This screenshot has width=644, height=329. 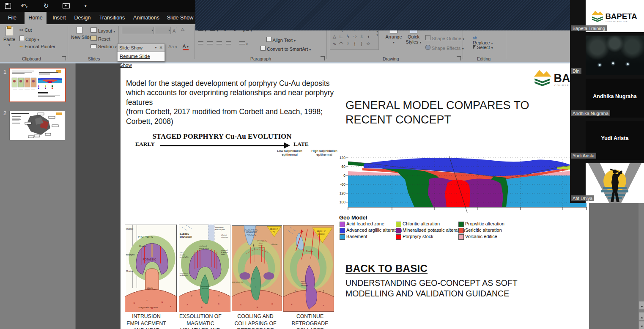 I want to click on drawing-group-label: Drawing, so click(x=391, y=59).